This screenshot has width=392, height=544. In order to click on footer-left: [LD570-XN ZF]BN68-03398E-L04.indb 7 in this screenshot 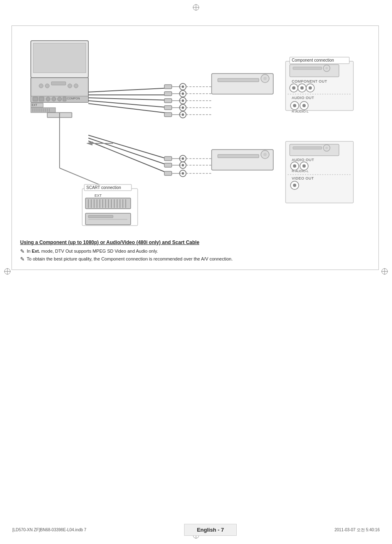, I will do `click(49, 530)`.